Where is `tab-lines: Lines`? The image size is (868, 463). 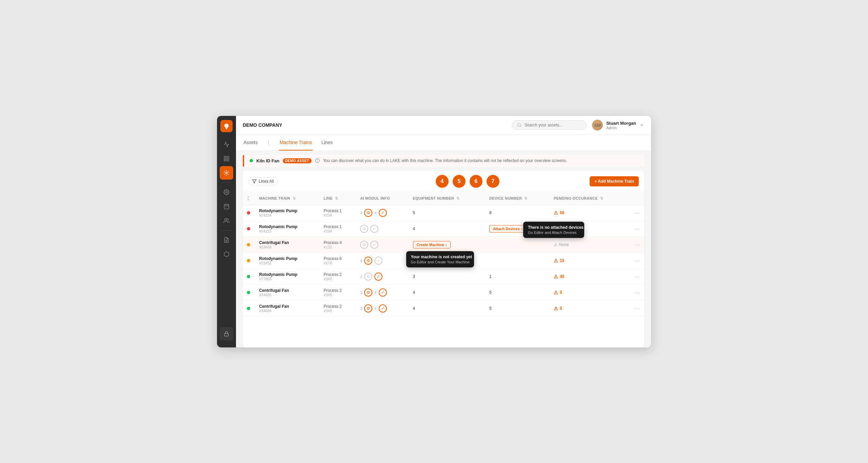 tab-lines: Lines is located at coordinates (327, 143).